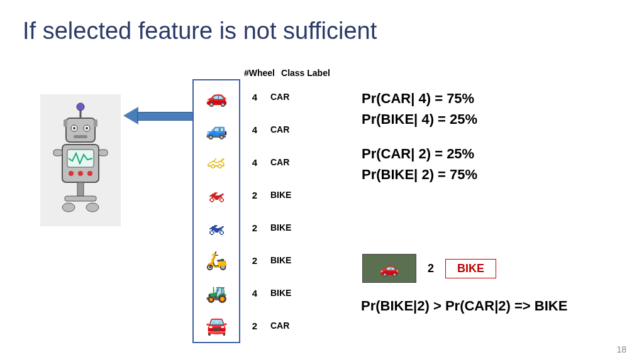 This screenshot has width=644, height=362. What do you see at coordinates (216, 293) in the screenshot?
I see `vehicle-icon: 🚜` at bounding box center [216, 293].